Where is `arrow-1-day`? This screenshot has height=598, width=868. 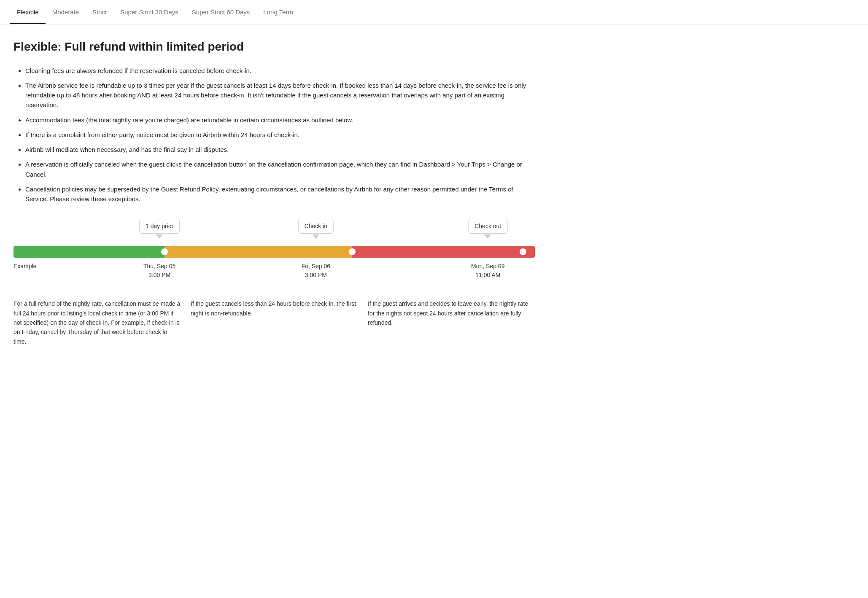
arrow-1-day is located at coordinates (159, 237).